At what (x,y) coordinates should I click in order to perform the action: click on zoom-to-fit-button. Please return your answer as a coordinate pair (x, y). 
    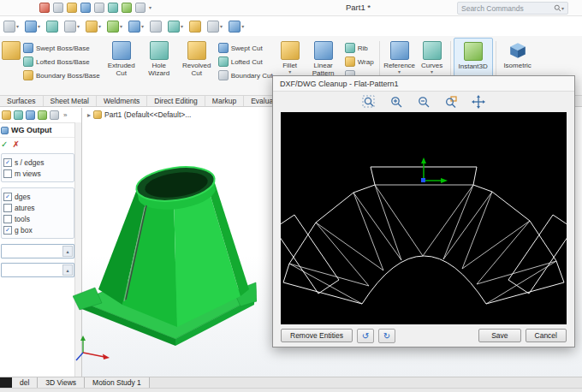
    Looking at the image, I should click on (369, 103).